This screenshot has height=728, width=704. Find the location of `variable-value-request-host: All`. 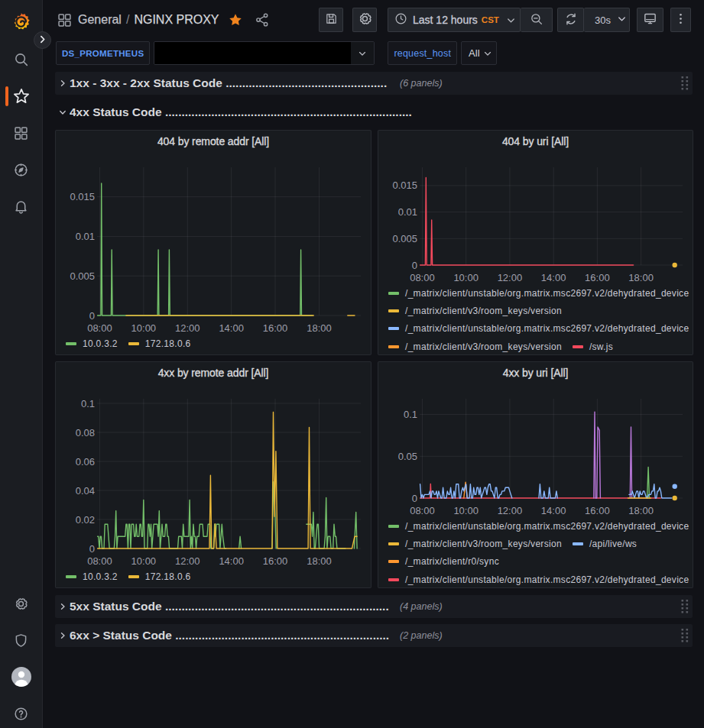

variable-value-request-host: All is located at coordinates (479, 53).